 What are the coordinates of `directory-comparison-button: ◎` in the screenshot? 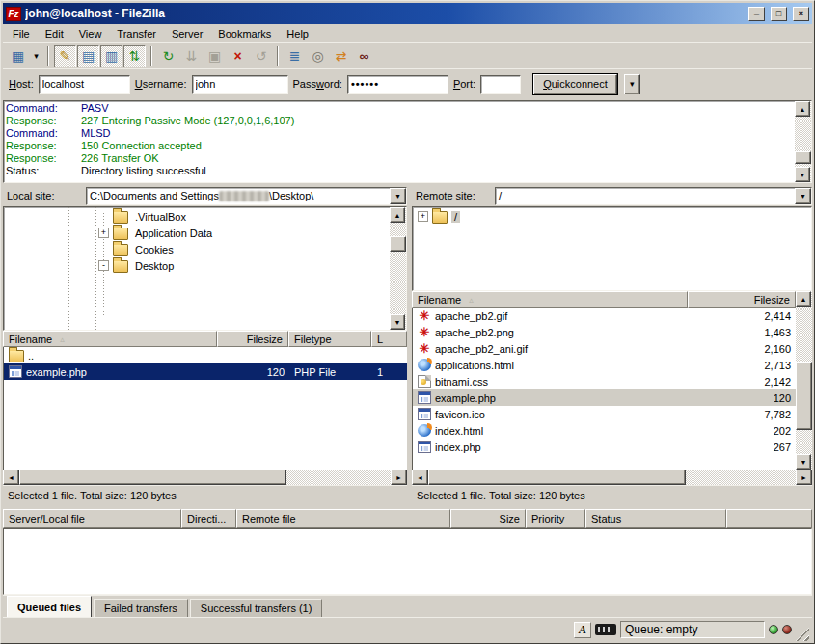 It's located at (318, 56).